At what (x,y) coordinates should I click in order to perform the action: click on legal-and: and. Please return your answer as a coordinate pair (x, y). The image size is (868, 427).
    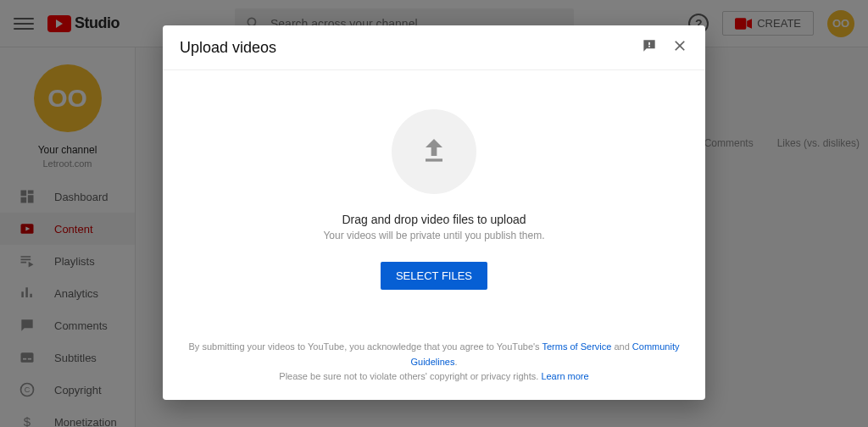
    Looking at the image, I should click on (621, 347).